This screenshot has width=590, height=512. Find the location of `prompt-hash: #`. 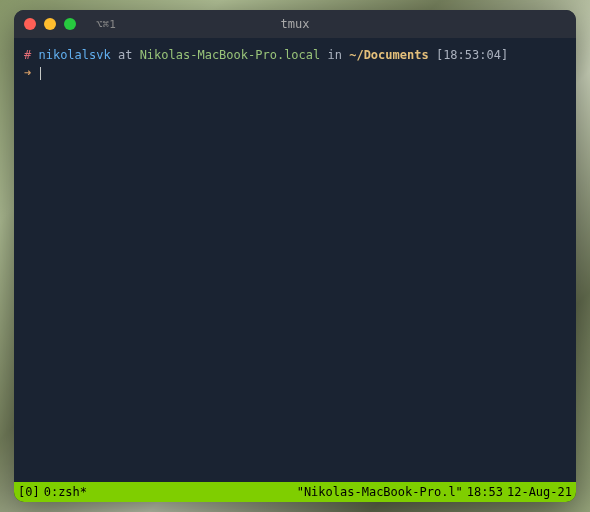

prompt-hash: # is located at coordinates (28, 55).